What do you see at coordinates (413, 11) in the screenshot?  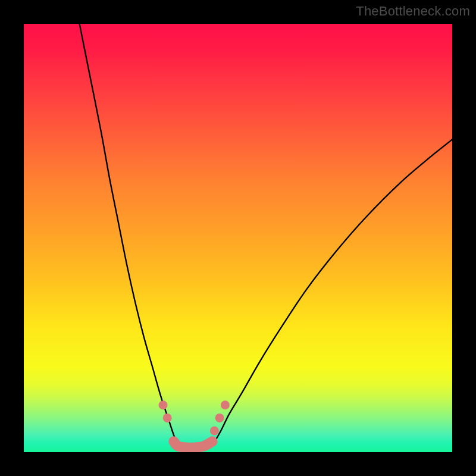 I see `watermark-text: TheBottleneck.com` at bounding box center [413, 11].